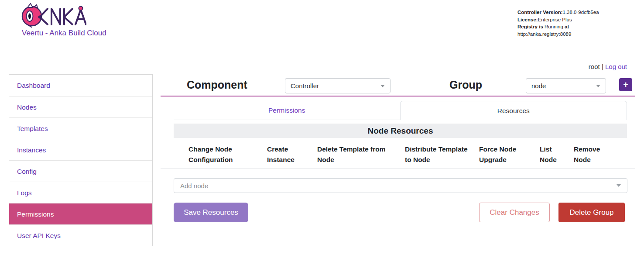  Describe the element at coordinates (284, 155) in the screenshot. I see `column-create-instance: Create Instance` at that location.